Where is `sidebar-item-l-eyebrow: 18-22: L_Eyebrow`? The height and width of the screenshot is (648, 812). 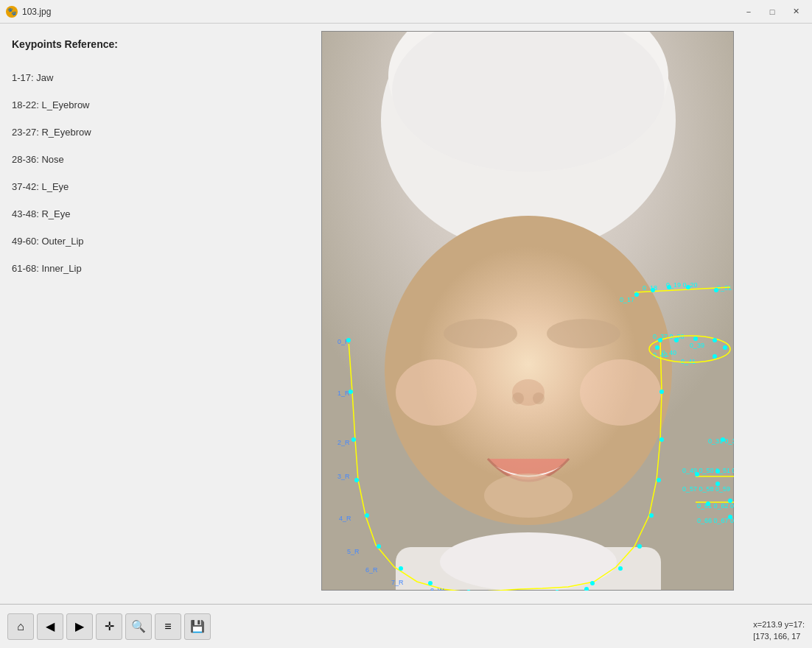 sidebar-item-l-eyebrow: 18-22: L_Eyebrow is located at coordinates (122, 105).